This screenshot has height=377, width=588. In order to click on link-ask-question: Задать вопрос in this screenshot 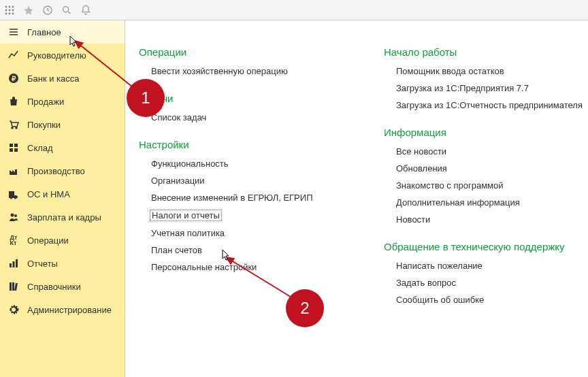, I will do `click(492, 283)`.